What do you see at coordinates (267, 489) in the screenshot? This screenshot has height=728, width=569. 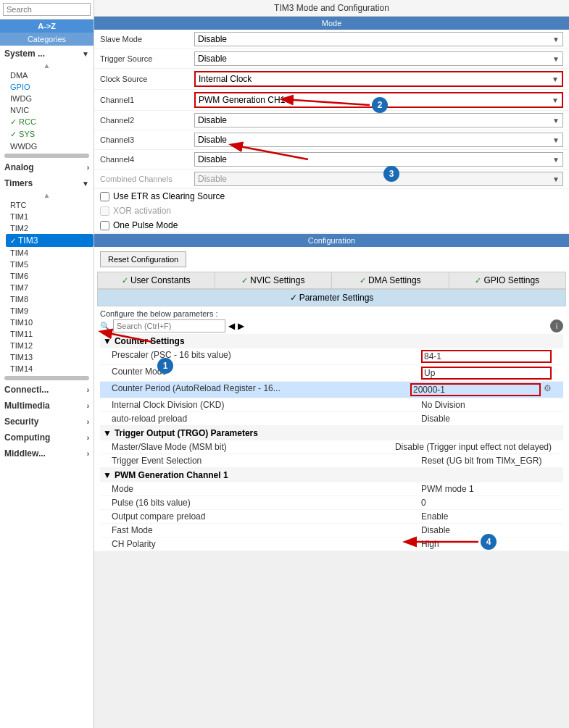 I see `param-pwm-mode-name: Mode` at bounding box center [267, 489].